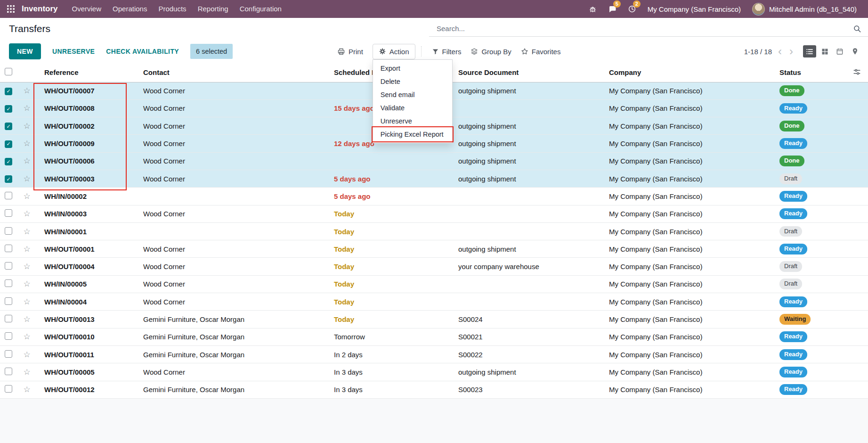 The image size is (868, 443). Describe the element at coordinates (434, 196) in the screenshot. I see `table-row: ☆ WH/IN/00002 5 days ago My Company (San…` at that location.